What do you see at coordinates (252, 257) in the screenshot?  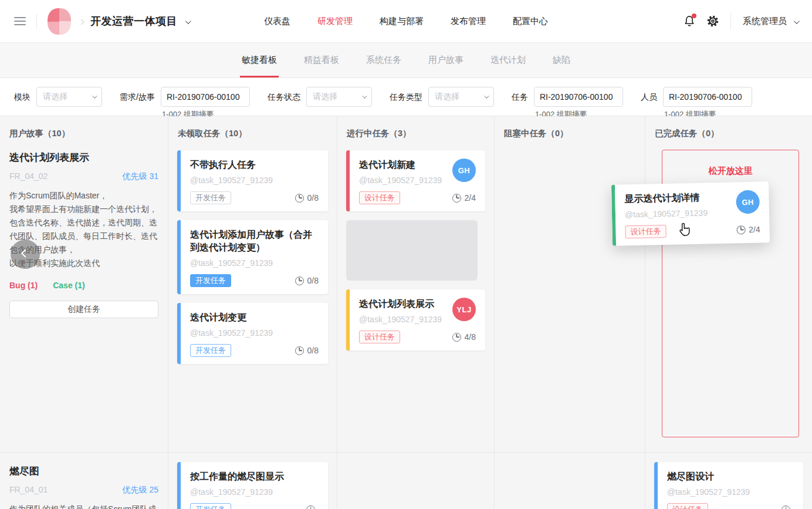 I see `task-card: 迭代计划添加用户故事（合并到迭代计划变更） @task_190527_91239…` at bounding box center [252, 257].